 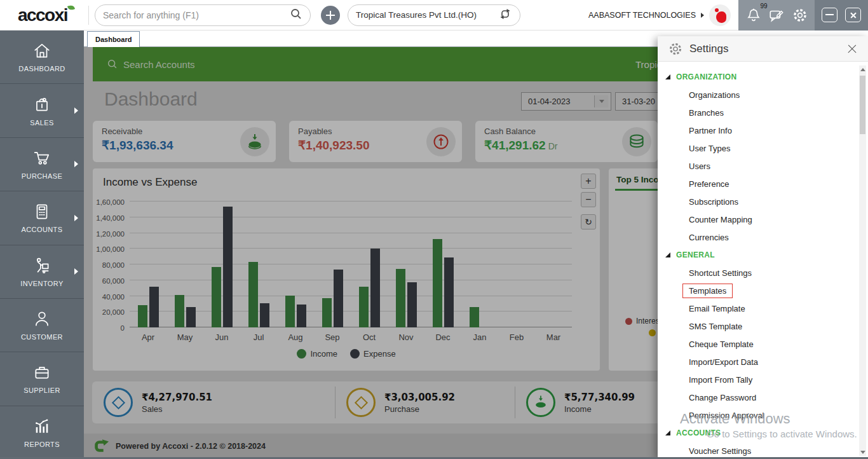 What do you see at coordinates (317, 353) in the screenshot?
I see `legend-income: Income` at bounding box center [317, 353].